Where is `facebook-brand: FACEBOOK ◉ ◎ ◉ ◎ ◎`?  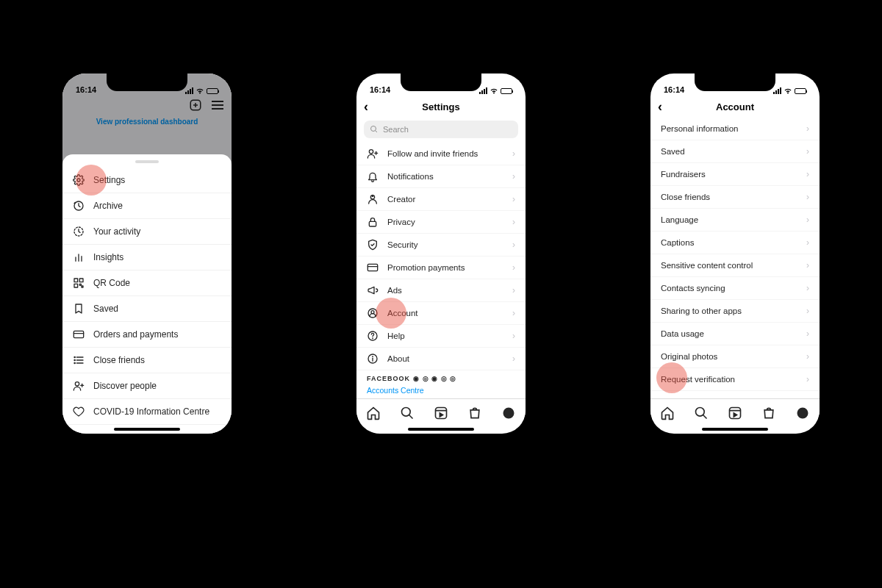
facebook-brand: FACEBOOK ◉ ◎ ◉ ◎ ◎ is located at coordinates (441, 379).